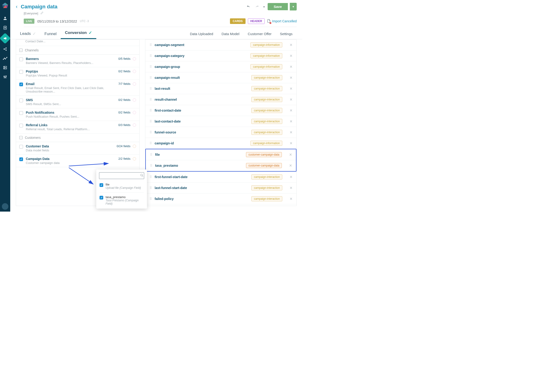  What do you see at coordinates (5, 38) in the screenshot?
I see `nav-campaign-icon` at bounding box center [5, 38].